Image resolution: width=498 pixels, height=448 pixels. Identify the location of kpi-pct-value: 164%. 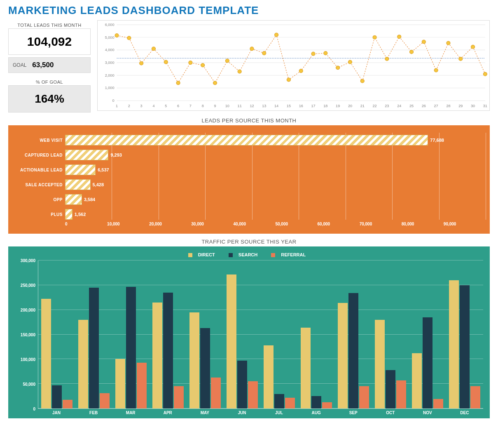
(49, 99).